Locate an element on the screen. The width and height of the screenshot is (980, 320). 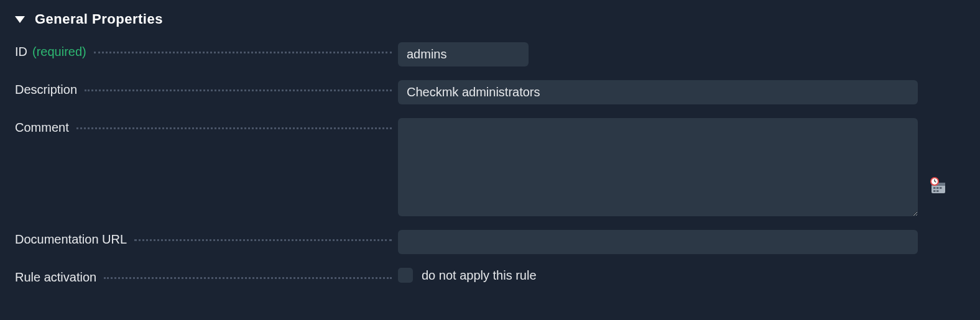
row-id: ID (required) is located at coordinates (490, 55).